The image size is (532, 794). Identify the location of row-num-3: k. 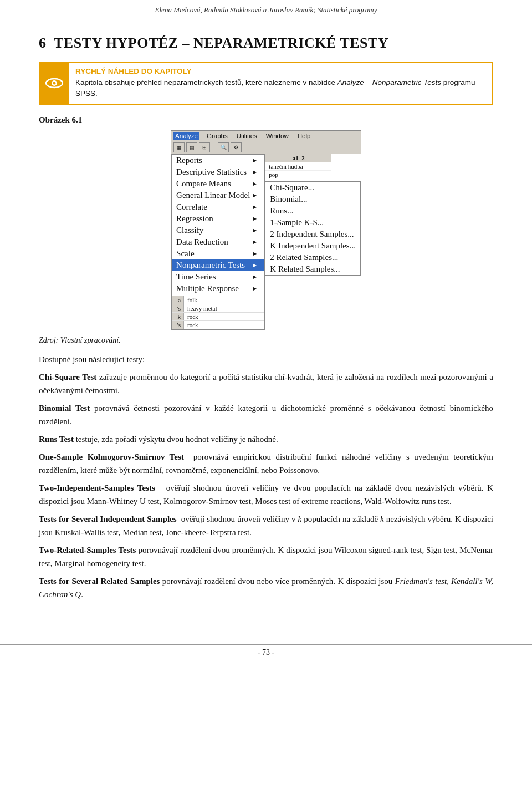
(178, 317).